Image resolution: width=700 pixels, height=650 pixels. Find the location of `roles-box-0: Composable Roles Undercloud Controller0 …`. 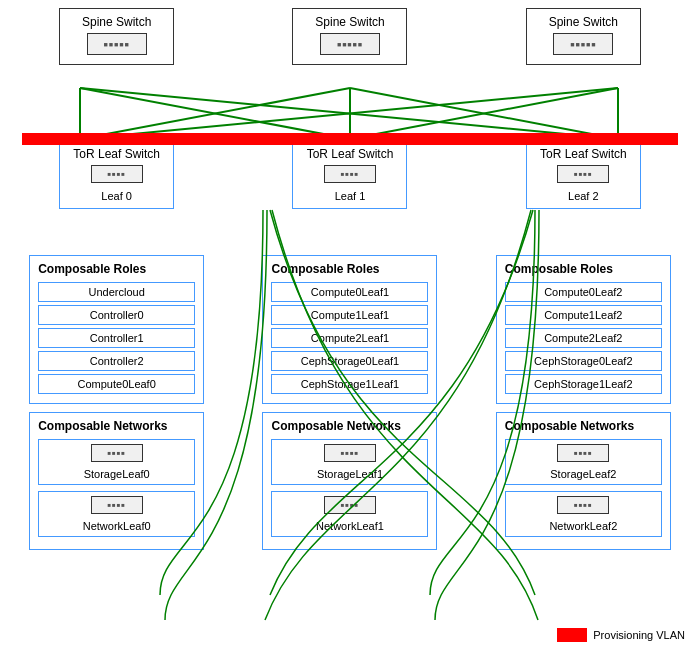

roles-box-0: Composable Roles Undercloud Controller0 … is located at coordinates (116, 330).